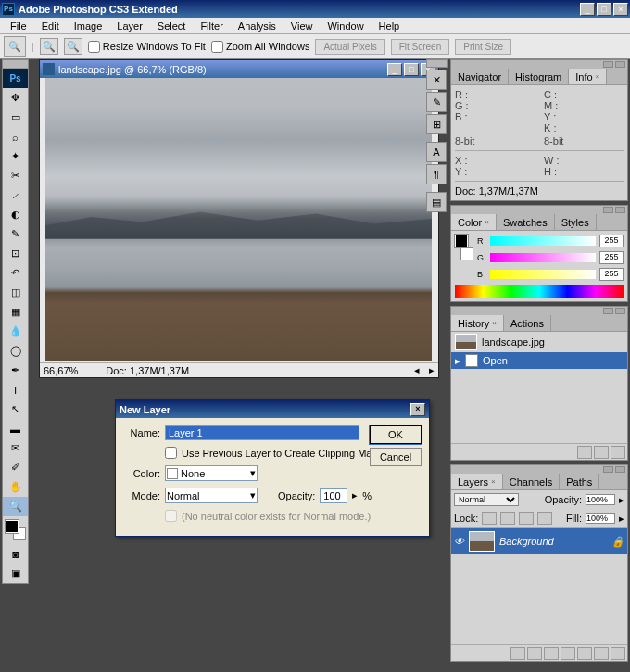 This screenshot has width=630, height=672. Describe the element at coordinates (15, 467) in the screenshot. I see `eyedropper-tool: ✐` at that location.